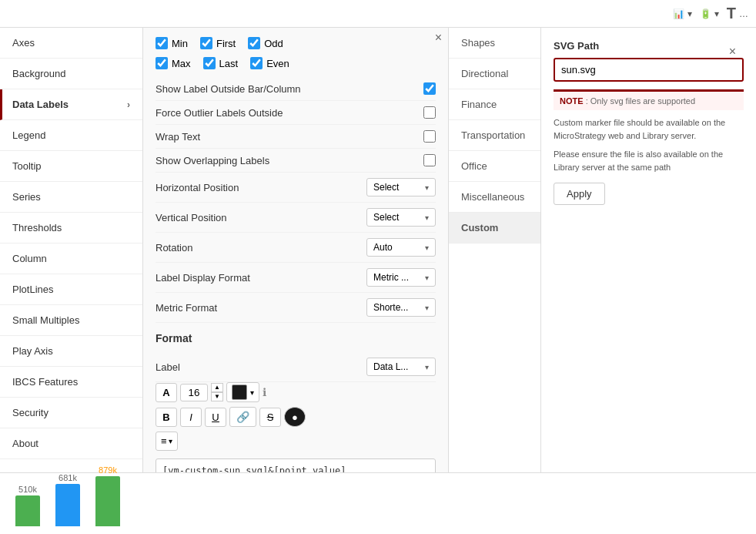 Image resolution: width=756 pixels, height=534 pixels. I want to click on min-checkbox, so click(162, 43).